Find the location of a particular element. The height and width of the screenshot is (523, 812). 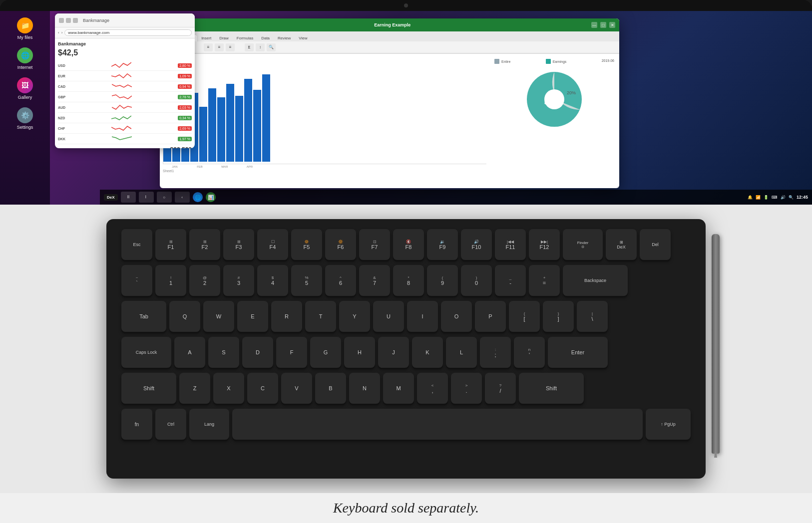

sheet-tab: Sheet1 is located at coordinates (325, 171).